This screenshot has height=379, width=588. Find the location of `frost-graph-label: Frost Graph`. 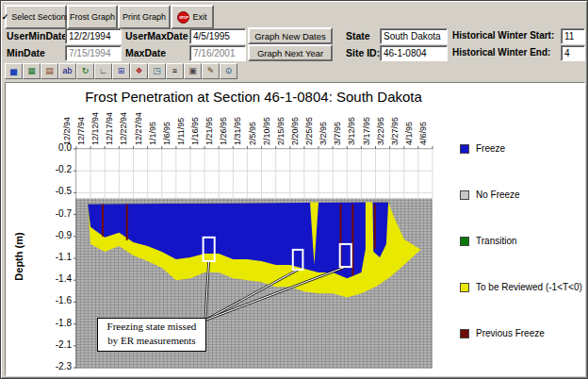

frost-graph-label: Frost Graph is located at coordinates (92, 17).